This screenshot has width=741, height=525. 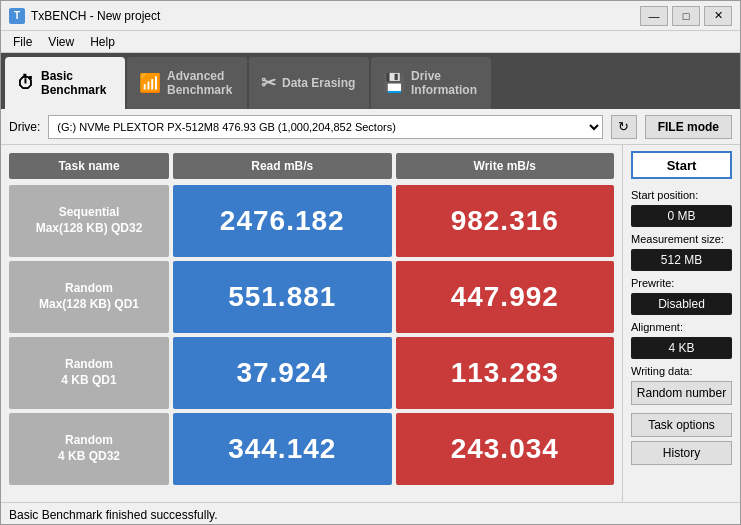 I want to click on maximize-button: □, so click(x=686, y=16).